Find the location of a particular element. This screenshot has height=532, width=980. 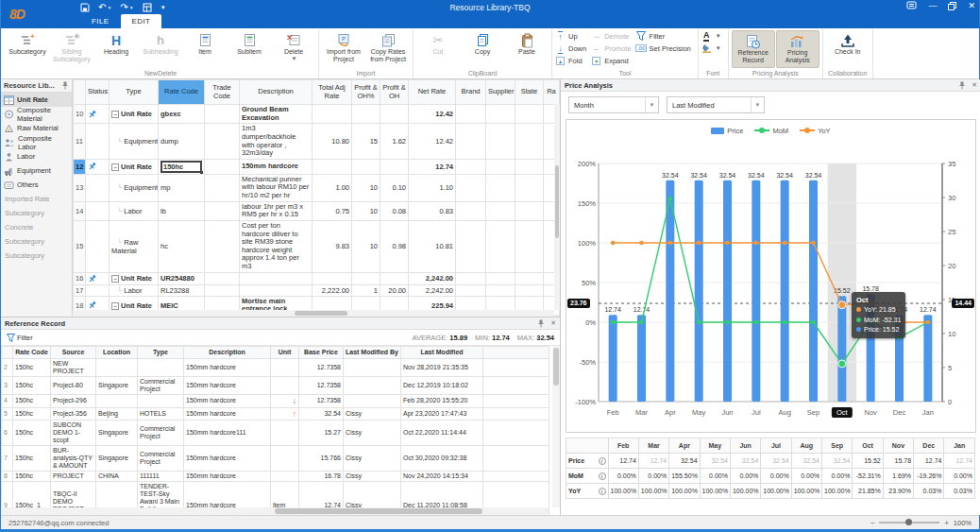

ribbon-button-set-precision: .00Set Precision is located at coordinates (664, 48).